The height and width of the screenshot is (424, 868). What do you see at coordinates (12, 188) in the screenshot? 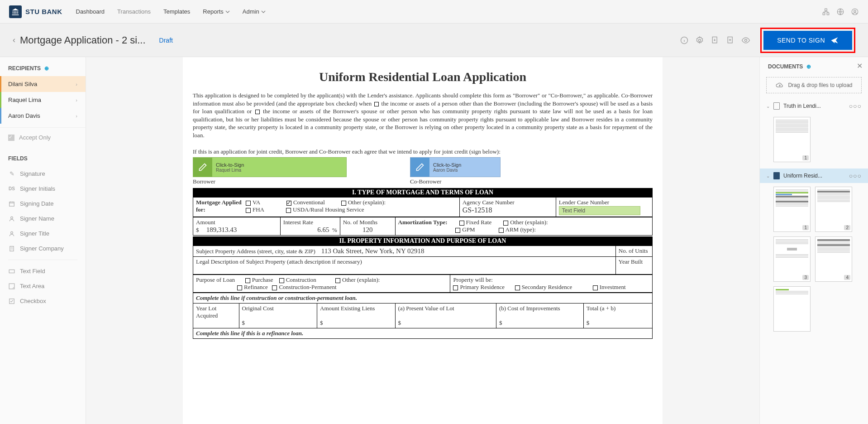
I see `initials-icon: DS` at bounding box center [12, 188].